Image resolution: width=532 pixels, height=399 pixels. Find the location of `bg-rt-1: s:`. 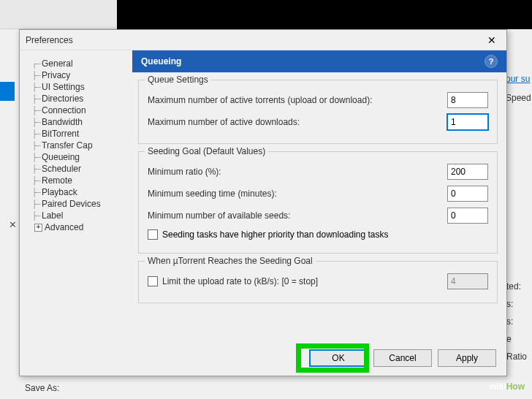

bg-rt-1: s: is located at coordinates (519, 304).